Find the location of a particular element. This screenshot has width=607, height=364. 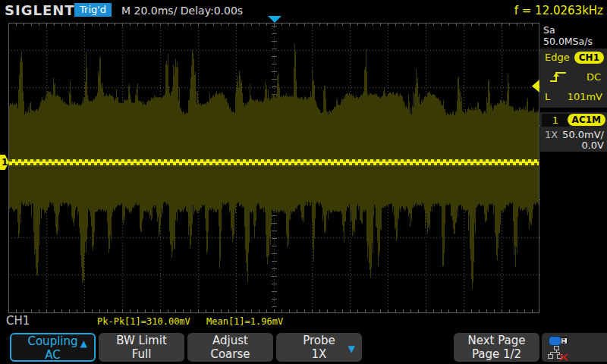

measurement-pkpk: Pk-Pk[1]=310.00mV is located at coordinates (144, 322).